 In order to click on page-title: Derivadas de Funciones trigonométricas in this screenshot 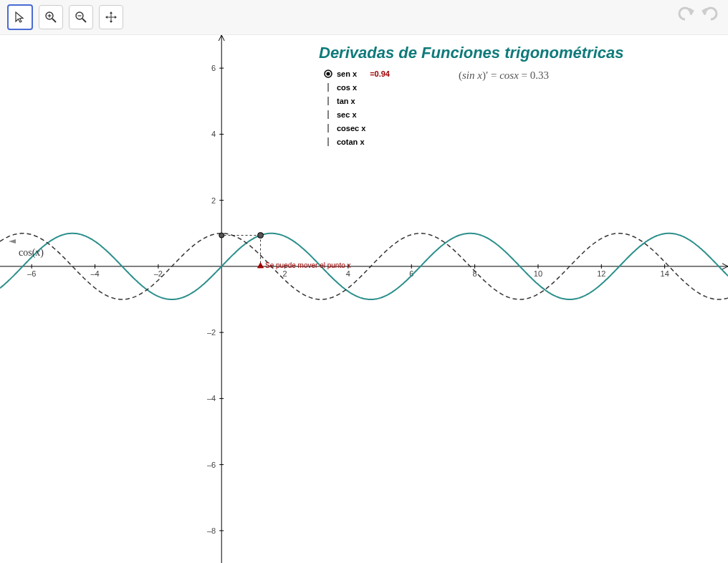, I will do `click(471, 53)`.